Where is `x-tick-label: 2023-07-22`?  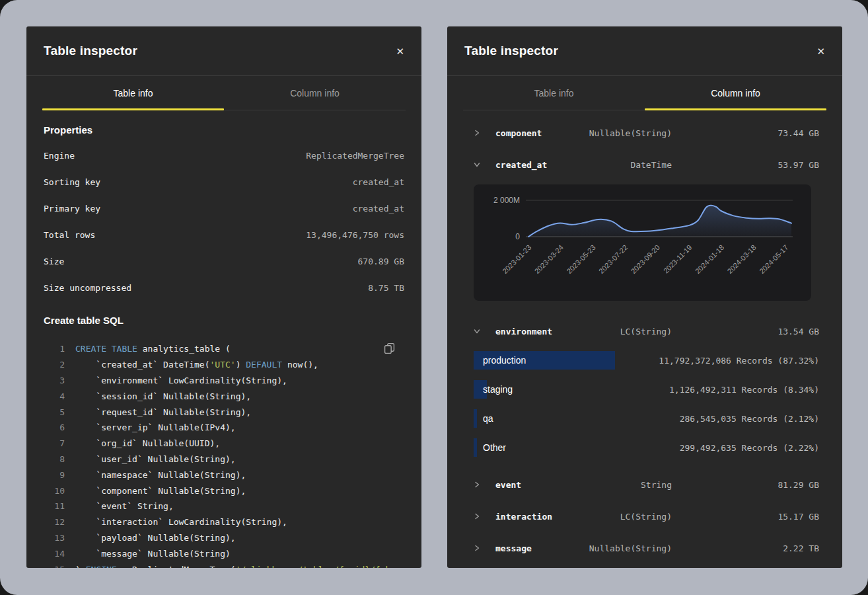
x-tick-label: 2023-07-22 is located at coordinates (613, 259).